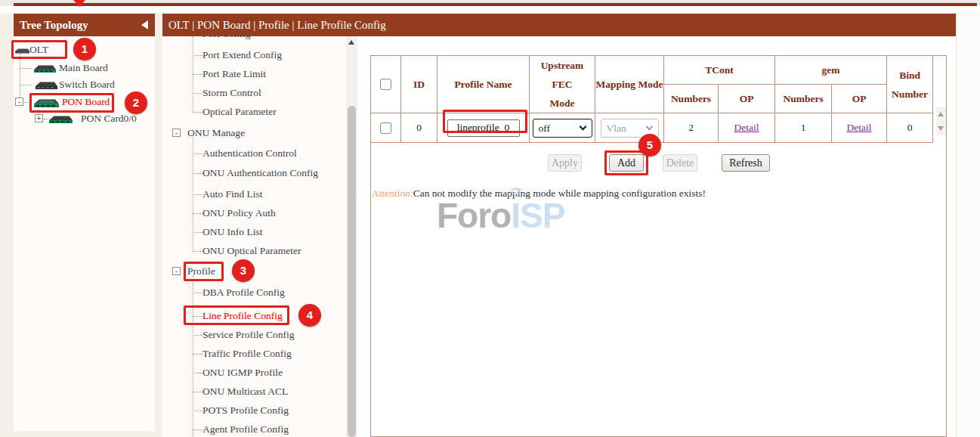 Image resolution: width=980 pixels, height=437 pixels. What do you see at coordinates (254, 293) in the screenshot?
I see `nav-item-dba-profile-config: DBA Profile Config` at bounding box center [254, 293].